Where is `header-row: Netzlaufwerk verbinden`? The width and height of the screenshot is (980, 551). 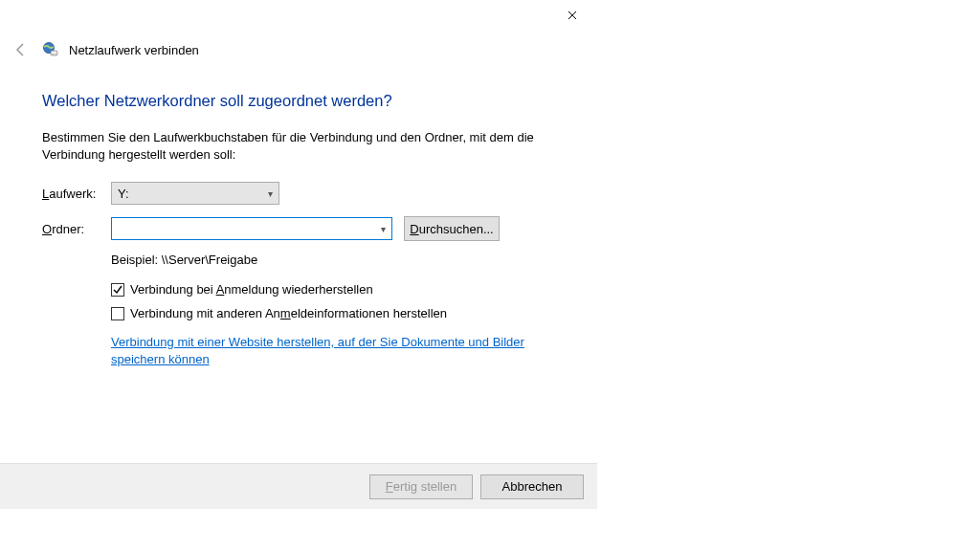
header-row: Netzlaufwerk verbinden is located at coordinates (104, 50).